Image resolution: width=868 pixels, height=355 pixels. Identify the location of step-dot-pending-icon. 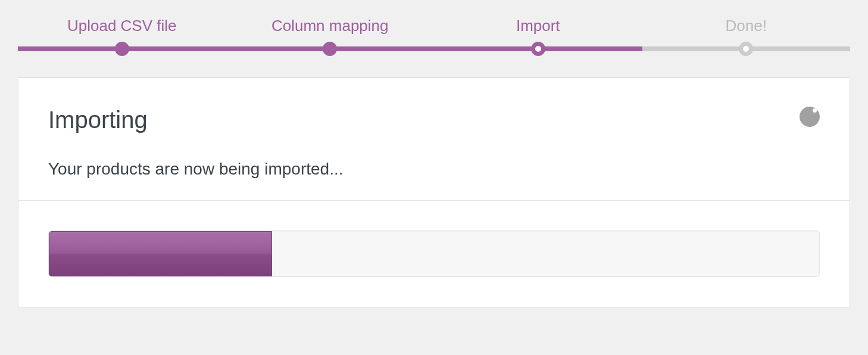
(746, 49).